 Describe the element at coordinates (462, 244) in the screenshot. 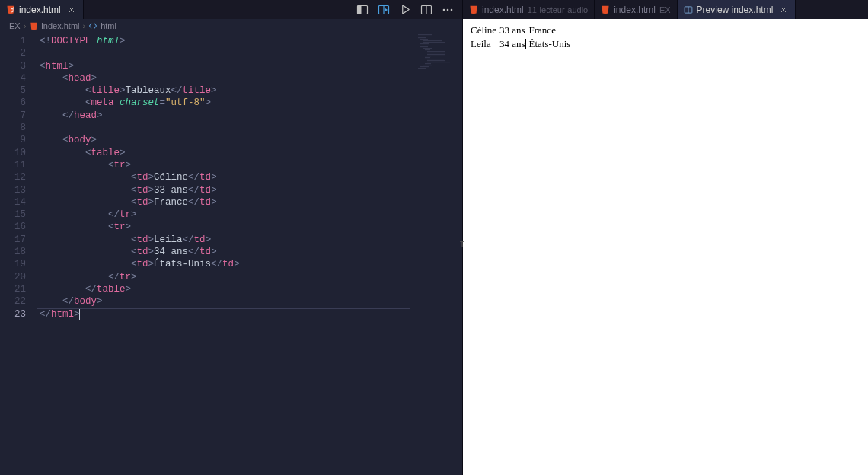

I see `splitter-handle-icon: T` at that location.